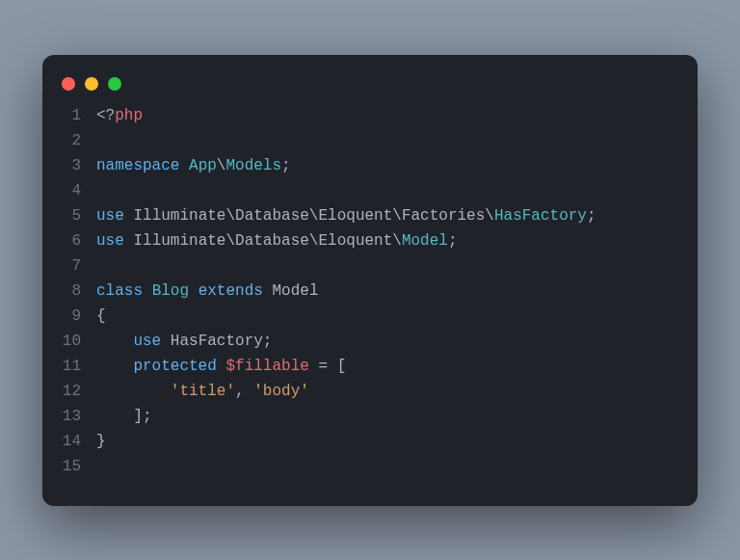 Image resolution: width=740 pixels, height=560 pixels. Describe the element at coordinates (370, 116) in the screenshot. I see `code-line: 1<?php` at that location.